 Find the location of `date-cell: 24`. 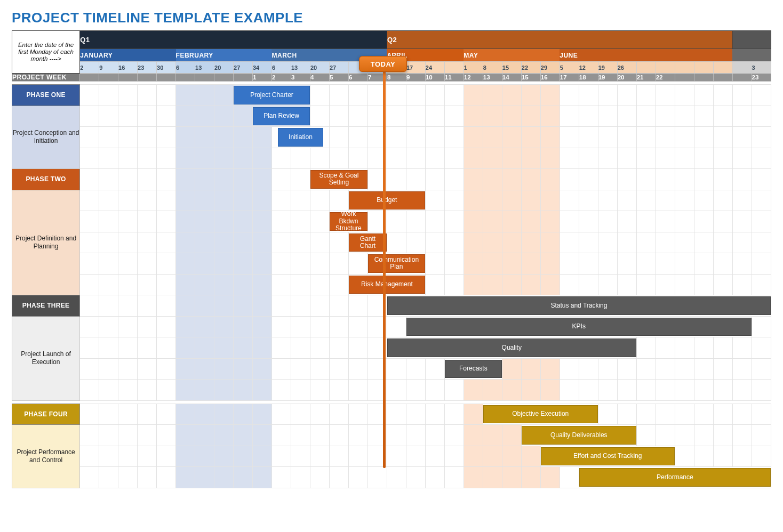

date-cell: 24 is located at coordinates (435, 68).